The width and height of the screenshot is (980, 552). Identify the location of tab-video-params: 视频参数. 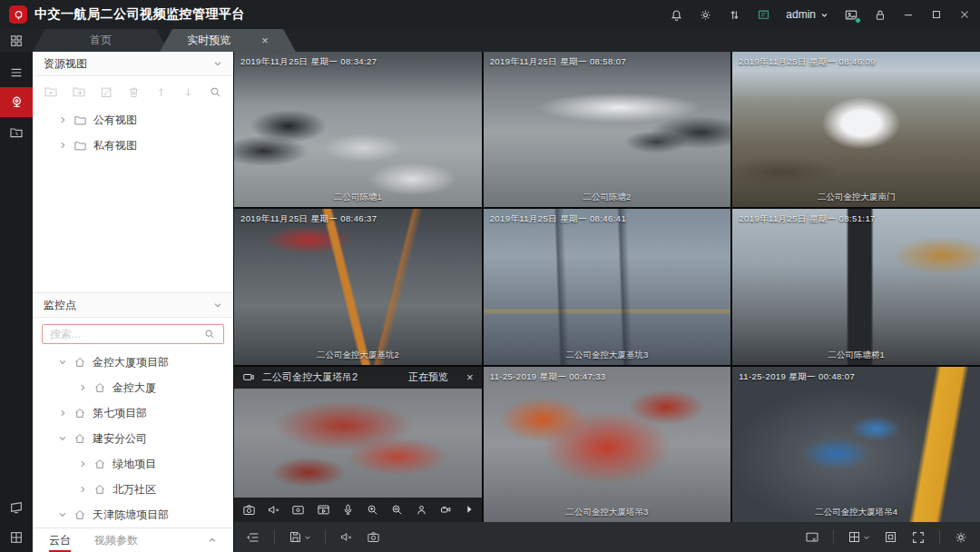
(116, 540).